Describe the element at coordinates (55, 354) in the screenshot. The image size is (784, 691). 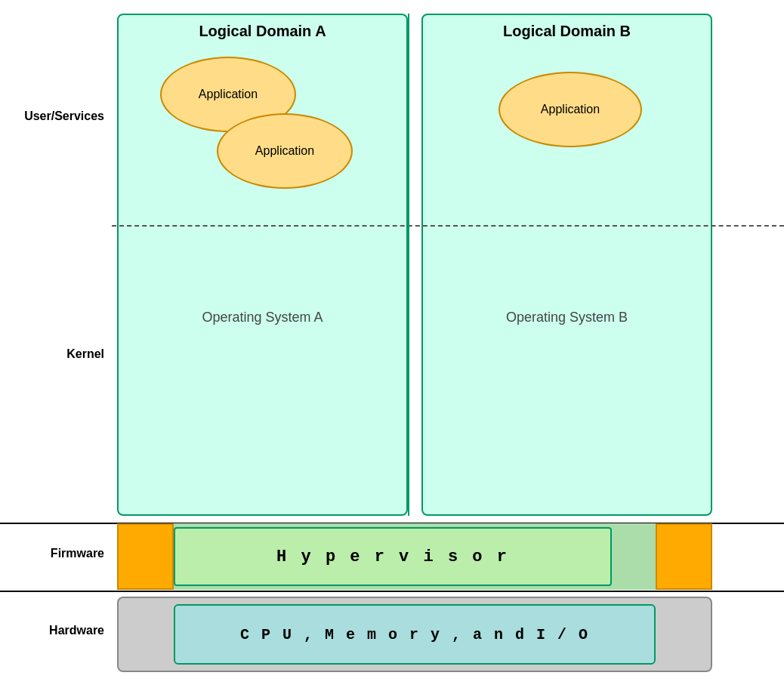
I see `label-kernel: Kernel` at that location.